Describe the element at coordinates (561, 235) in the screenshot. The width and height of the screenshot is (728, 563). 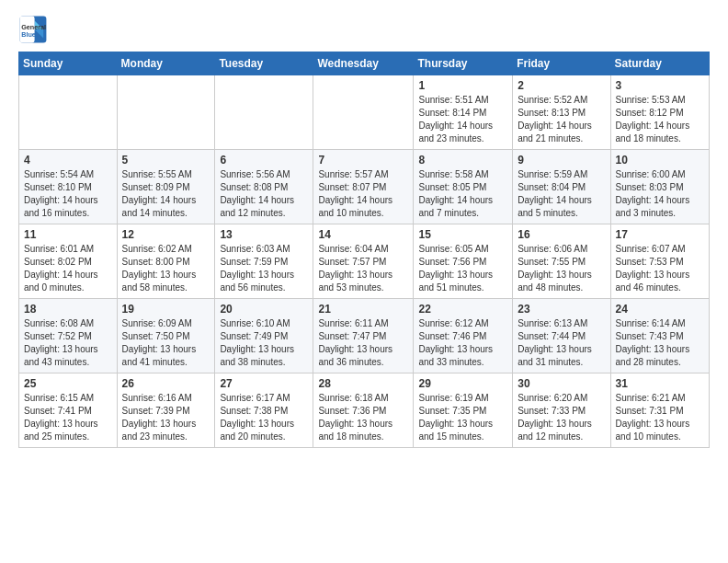
I see `day-number: 16` at that location.